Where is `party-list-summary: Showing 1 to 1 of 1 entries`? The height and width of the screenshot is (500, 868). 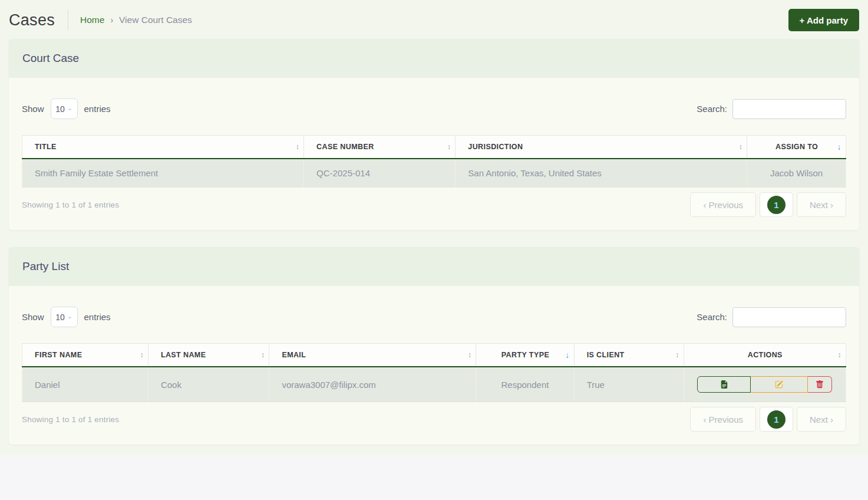
party-list-summary: Showing 1 to 1 of 1 entries is located at coordinates (71, 420).